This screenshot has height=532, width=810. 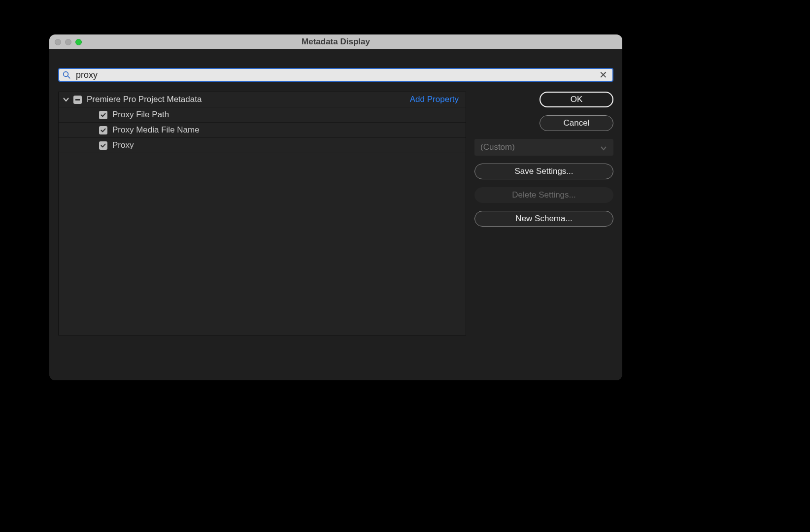 I want to click on item-label: Proxy File Path, so click(x=141, y=115).